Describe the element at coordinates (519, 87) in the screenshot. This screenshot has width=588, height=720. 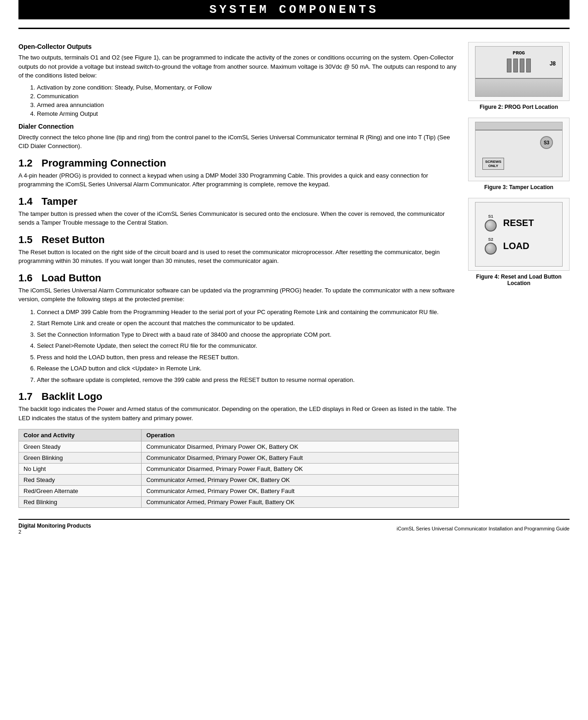
I see `board-lines` at that location.